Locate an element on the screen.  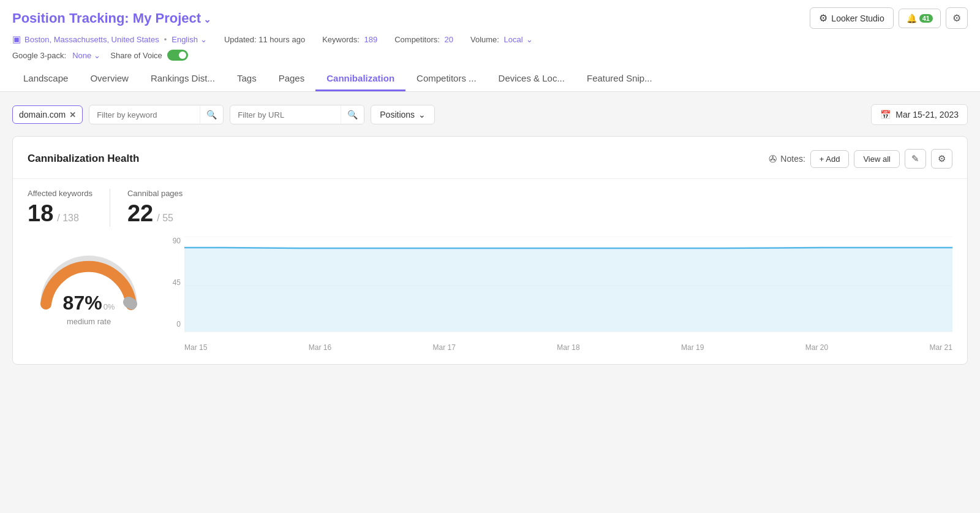
notes-section: ✇ Notes: is located at coordinates (786, 159).